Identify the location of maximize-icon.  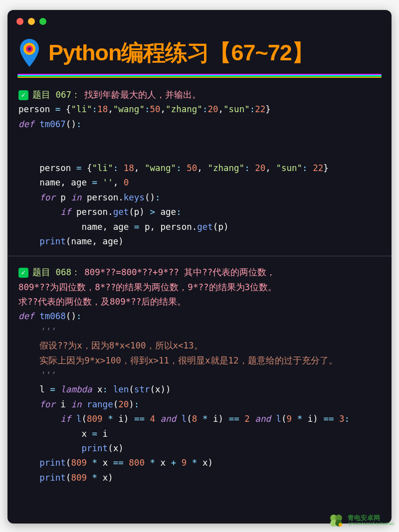
(43, 21).